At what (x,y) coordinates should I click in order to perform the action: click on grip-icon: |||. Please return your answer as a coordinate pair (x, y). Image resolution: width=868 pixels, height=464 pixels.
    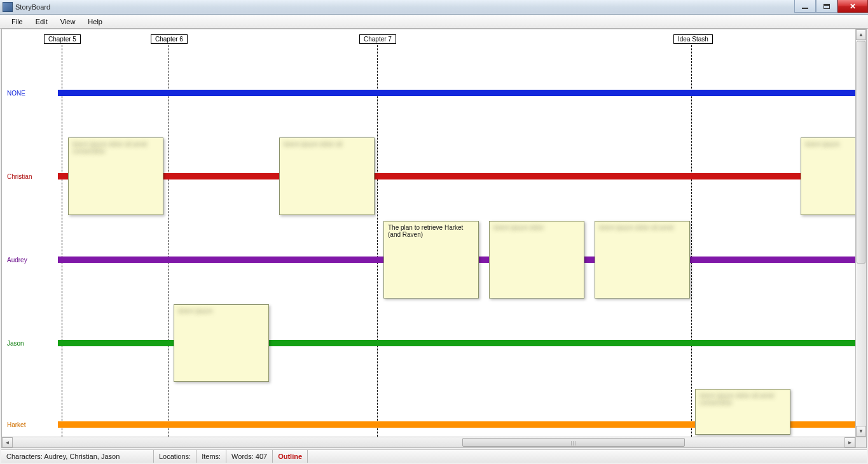
    Looking at the image, I should click on (574, 443).